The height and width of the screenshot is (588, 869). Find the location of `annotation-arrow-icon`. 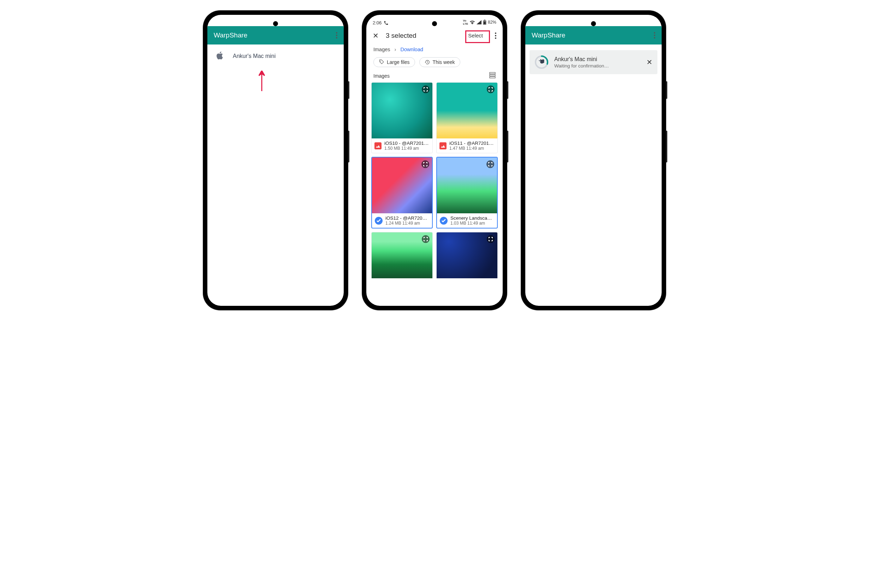

annotation-arrow-icon is located at coordinates (262, 81).